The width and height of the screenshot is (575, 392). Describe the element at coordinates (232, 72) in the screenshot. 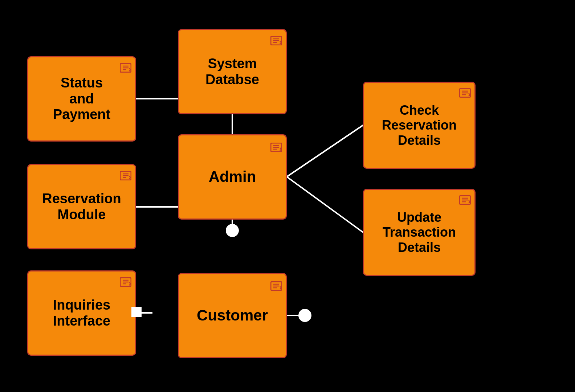

I see `system-database-box: System Databse` at that location.